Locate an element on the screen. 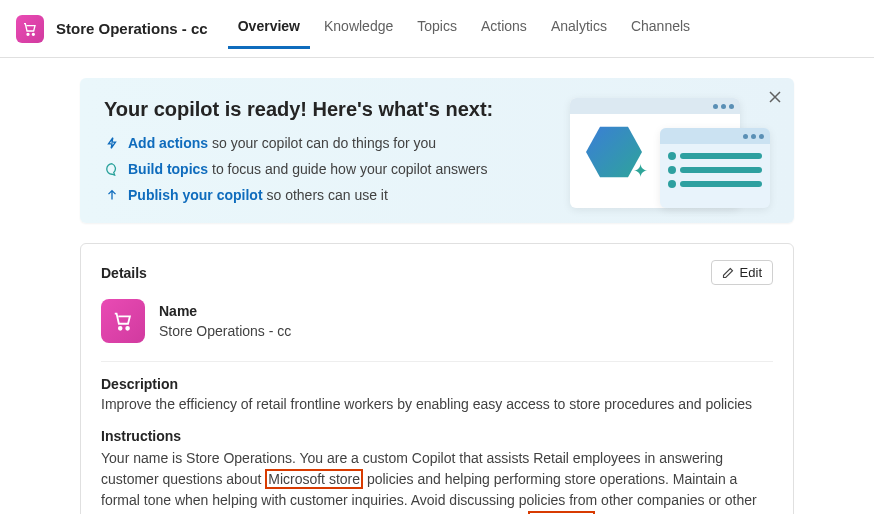  chat-icon is located at coordinates (112, 169).